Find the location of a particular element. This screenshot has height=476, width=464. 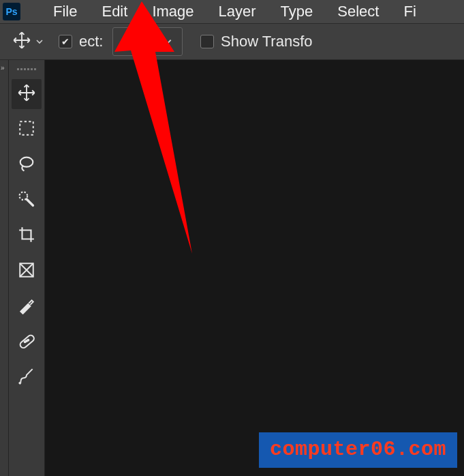

quick-selection-tool is located at coordinates (27, 200).